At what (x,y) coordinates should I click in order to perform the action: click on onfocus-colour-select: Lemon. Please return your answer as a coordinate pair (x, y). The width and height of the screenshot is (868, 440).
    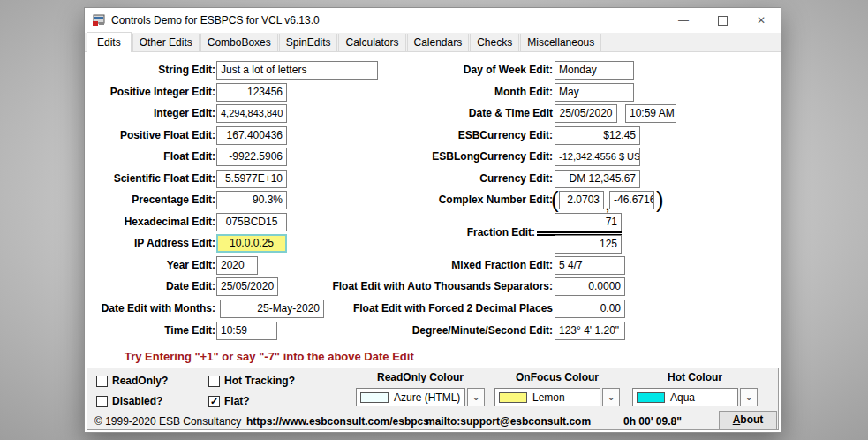
    Looking at the image, I should click on (547, 398).